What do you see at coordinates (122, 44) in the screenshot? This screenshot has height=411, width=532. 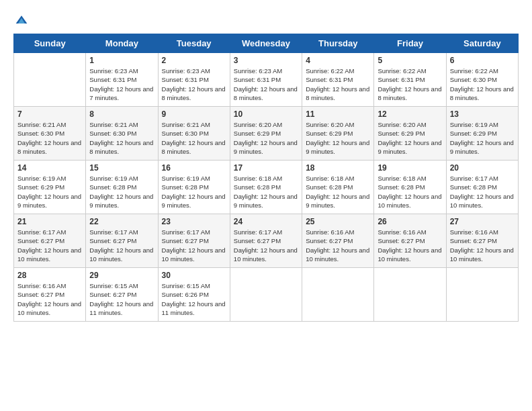 I see `day-header-monday: Monday` at bounding box center [122, 44].